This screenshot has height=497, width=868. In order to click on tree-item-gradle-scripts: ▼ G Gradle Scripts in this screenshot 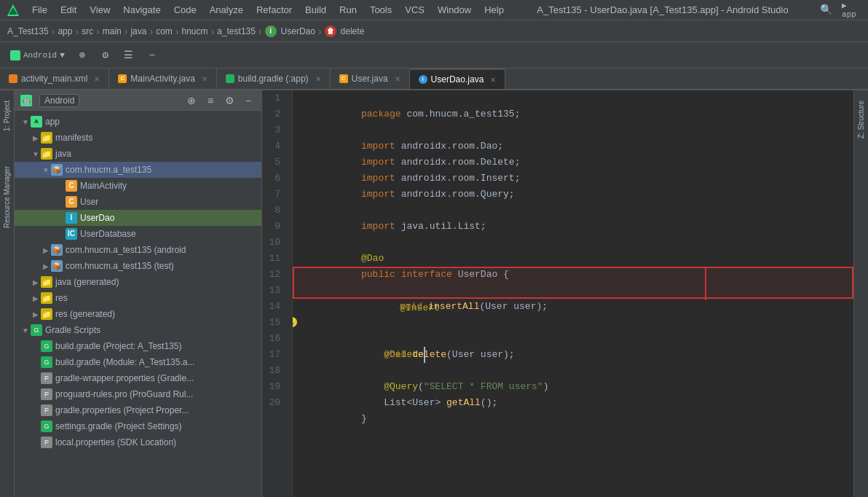, I will do `click(138, 330)`.